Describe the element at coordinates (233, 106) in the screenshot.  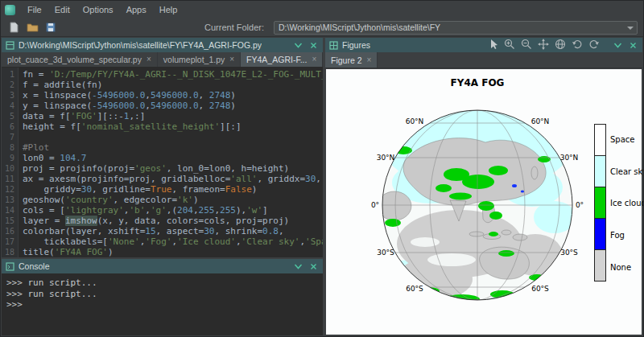
I see `code-token: )` at that location.